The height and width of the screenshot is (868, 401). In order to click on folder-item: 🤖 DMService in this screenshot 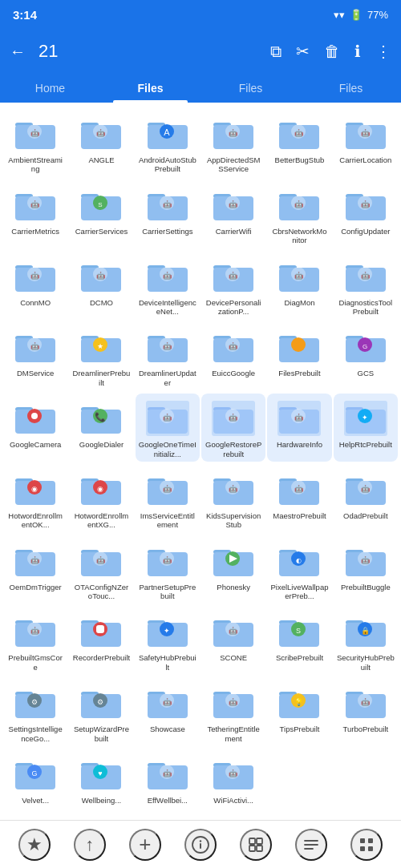, I will do `click(35, 356)`.